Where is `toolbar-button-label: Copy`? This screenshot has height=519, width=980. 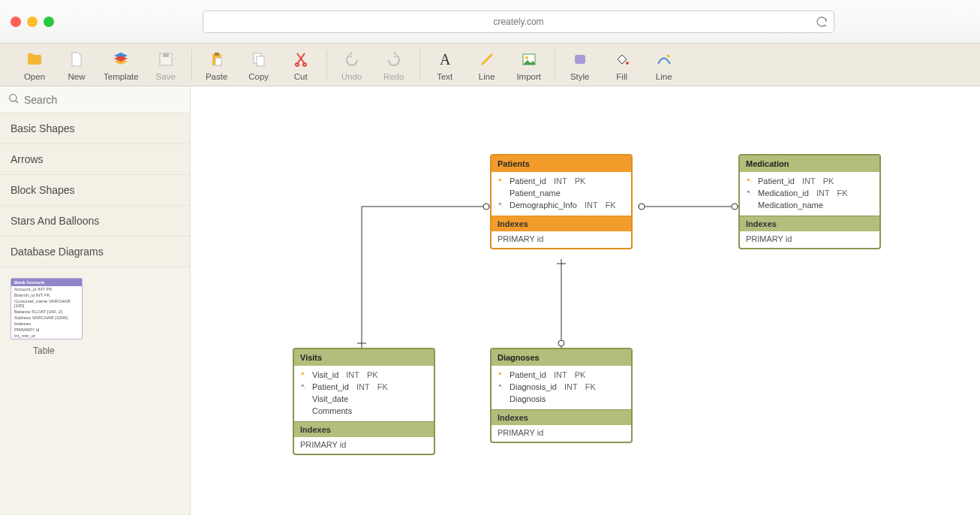
toolbar-button-label: Copy is located at coordinates (258, 77).